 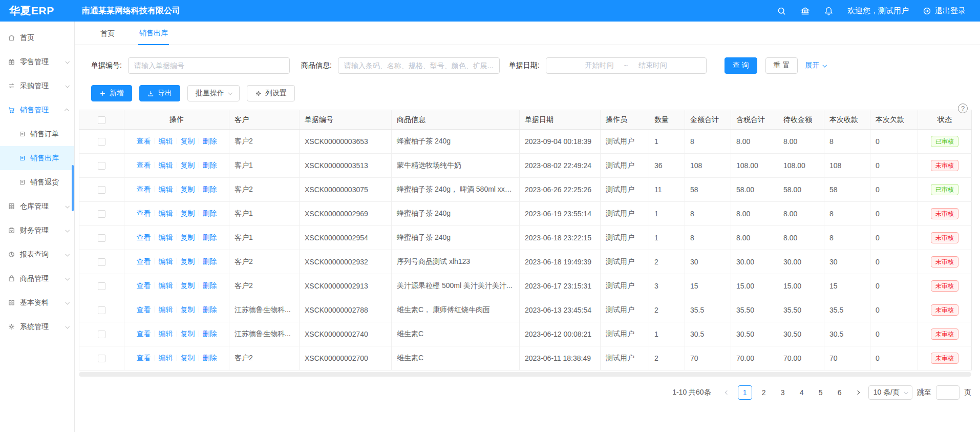 I want to click on page-number-4: 4, so click(x=802, y=393).